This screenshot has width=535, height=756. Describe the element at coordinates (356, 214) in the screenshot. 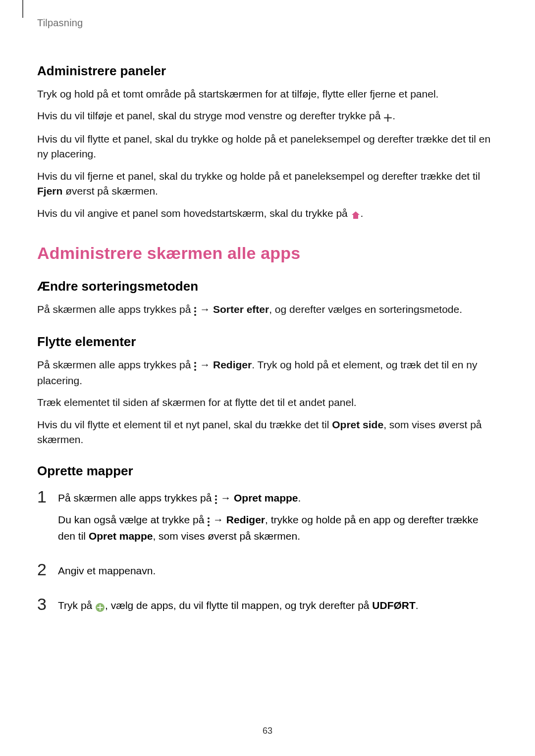

I see `home-icon` at that location.